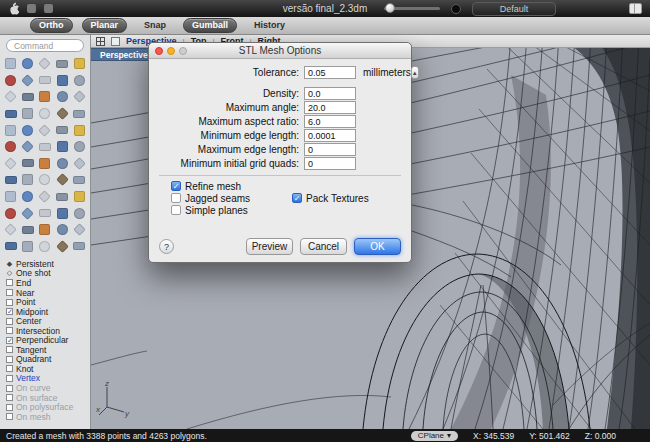 This screenshot has height=442, width=650. Describe the element at coordinates (45, 46) in the screenshot. I see `command-input` at that location.